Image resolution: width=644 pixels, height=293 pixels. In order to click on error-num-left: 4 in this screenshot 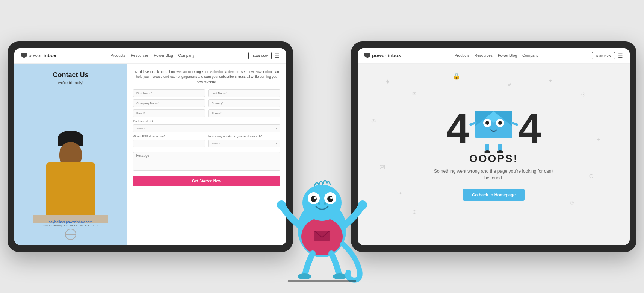, I will do `click(458, 128)`.